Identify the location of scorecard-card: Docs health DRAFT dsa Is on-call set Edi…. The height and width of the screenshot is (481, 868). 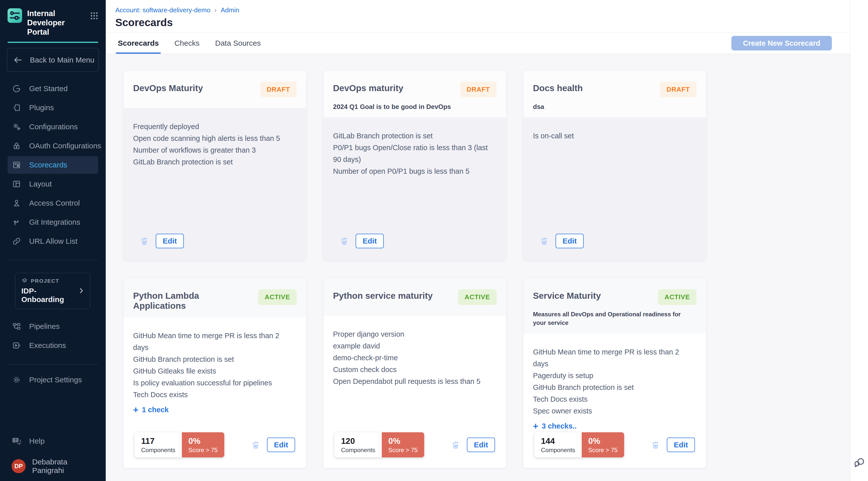
(615, 165).